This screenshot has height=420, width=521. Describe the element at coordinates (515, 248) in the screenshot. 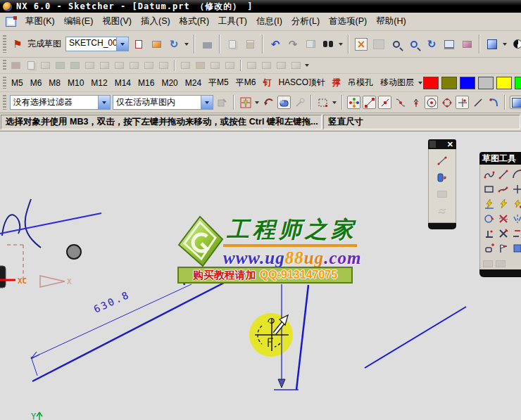

I see `project-curve-button` at that location.